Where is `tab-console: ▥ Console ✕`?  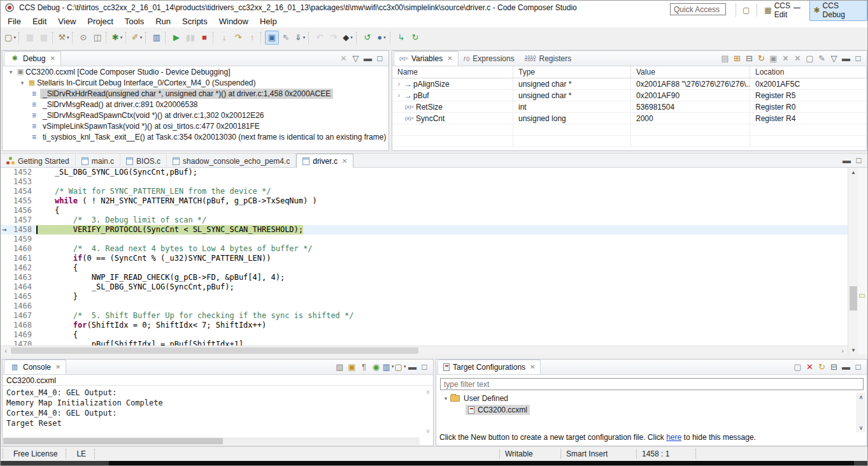
tab-console: ▥ Console ✕ is located at coordinates (35, 367).